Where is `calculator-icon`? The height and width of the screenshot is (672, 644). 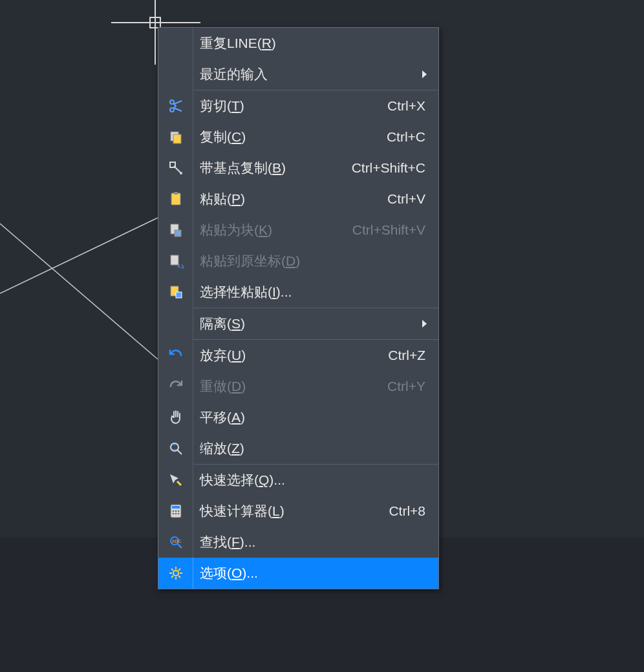
calculator-icon is located at coordinates (176, 511).